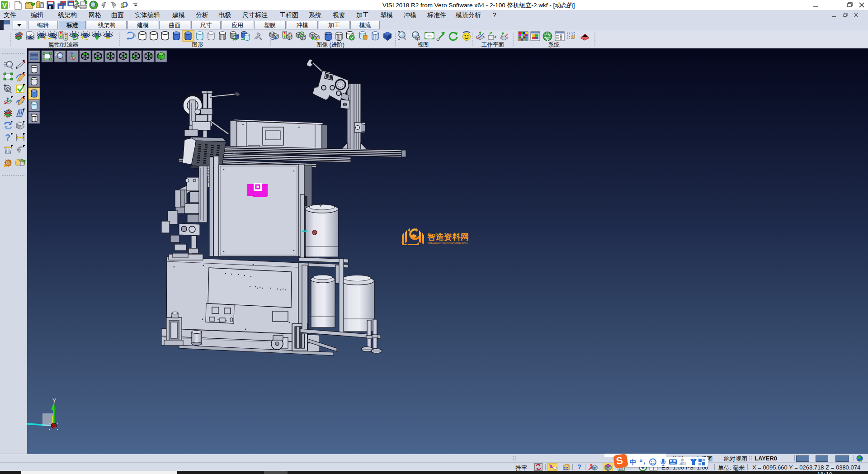  What do you see at coordinates (448, 243) in the screenshot?
I see `svg-text: INTELLIGENT MANUFACTURING DATA` at bounding box center [448, 243].